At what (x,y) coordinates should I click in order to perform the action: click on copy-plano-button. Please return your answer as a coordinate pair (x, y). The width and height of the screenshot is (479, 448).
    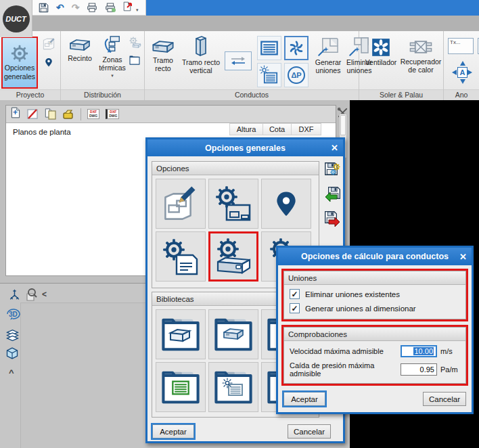
    Looking at the image, I should click on (50, 114).